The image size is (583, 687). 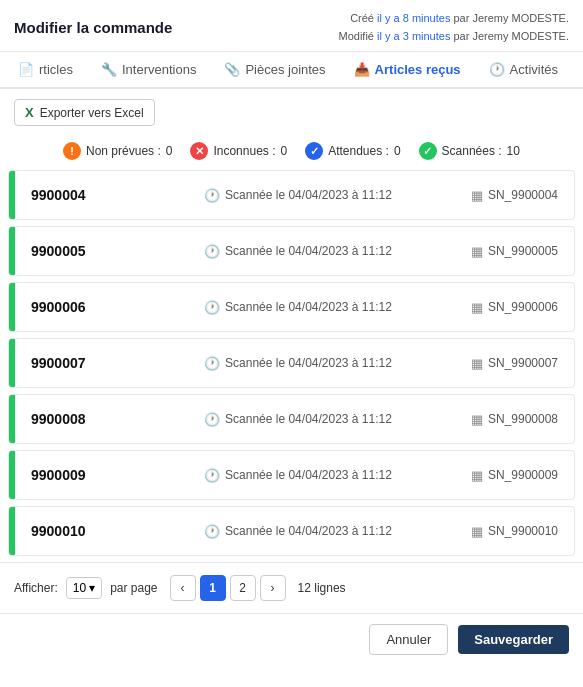 I want to click on sn-value: SN_9900005, so click(x=523, y=251).